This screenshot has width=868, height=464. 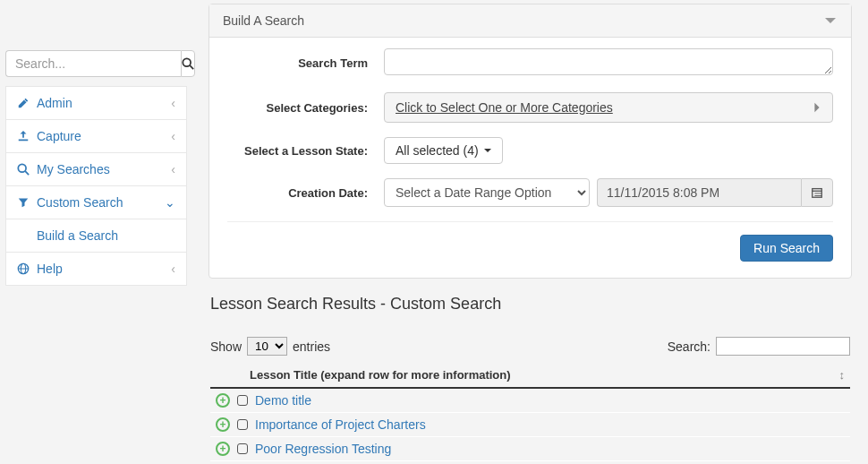 What do you see at coordinates (530, 425) in the screenshot?
I see `table-row: +Importance of Project Charters` at bounding box center [530, 425].